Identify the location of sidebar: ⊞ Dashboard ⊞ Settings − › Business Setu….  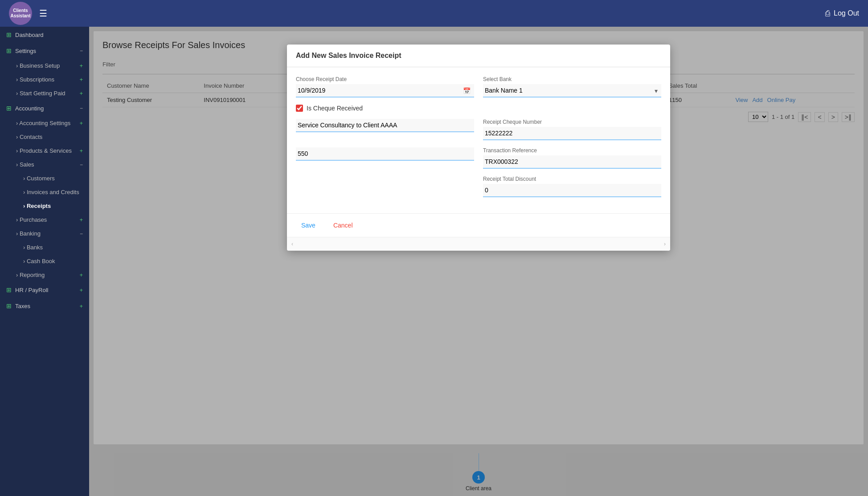
(45, 261).